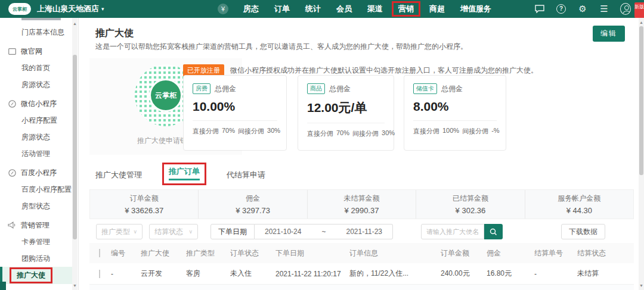 The image size is (644, 290). Describe the element at coordinates (642, 154) in the screenshot. I see `page-scrollbar: ▲ ▼` at that location.